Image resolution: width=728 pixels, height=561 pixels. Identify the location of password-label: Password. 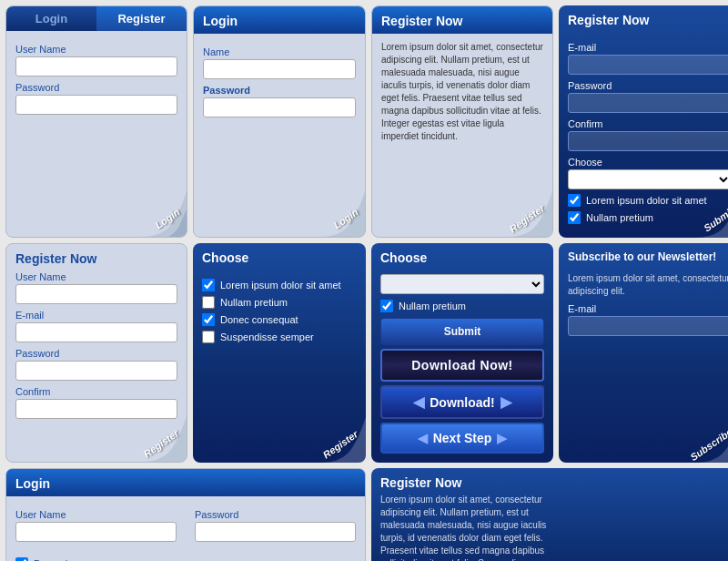
(96, 87).